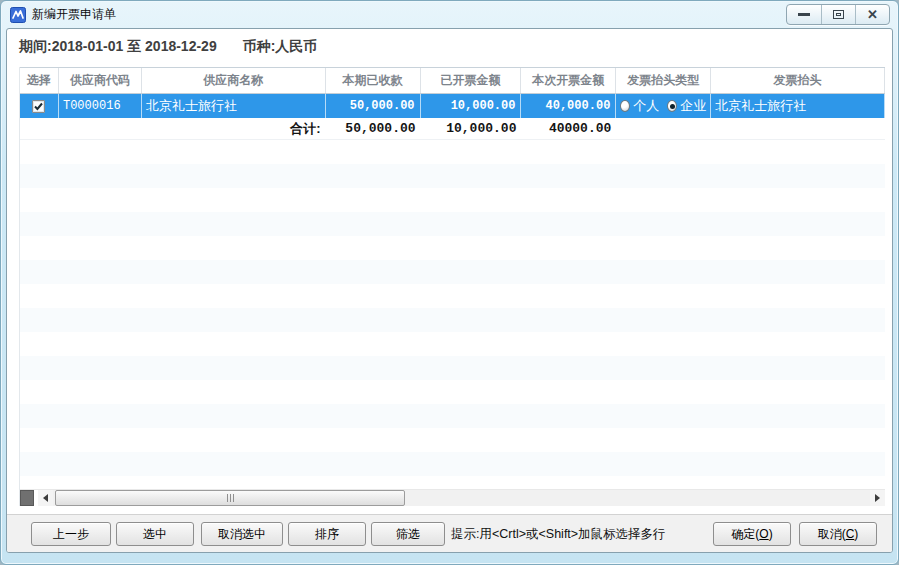 This screenshot has width=899, height=565. What do you see at coordinates (664, 106) in the screenshot?
I see `invoice-title-type-cell: 个人 企业` at bounding box center [664, 106].